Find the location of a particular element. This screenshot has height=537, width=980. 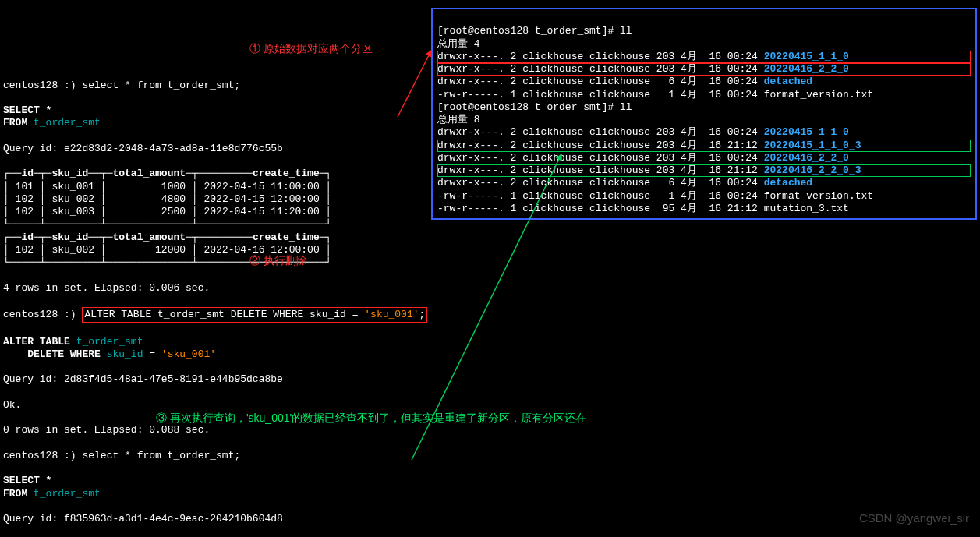

ls-filename: mutation_3.txt is located at coordinates (806, 209).